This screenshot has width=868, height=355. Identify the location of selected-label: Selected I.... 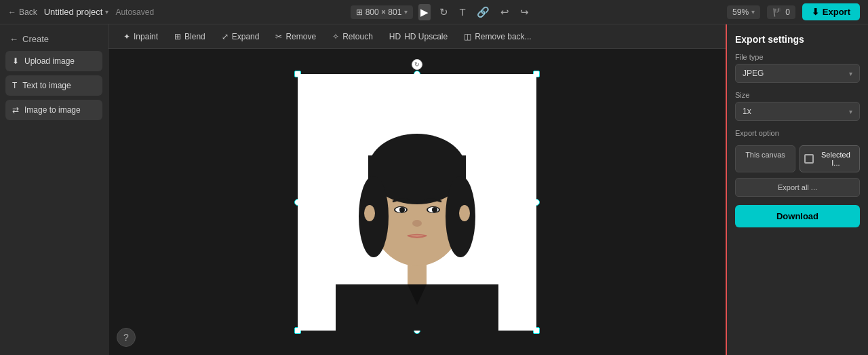
(835, 159).